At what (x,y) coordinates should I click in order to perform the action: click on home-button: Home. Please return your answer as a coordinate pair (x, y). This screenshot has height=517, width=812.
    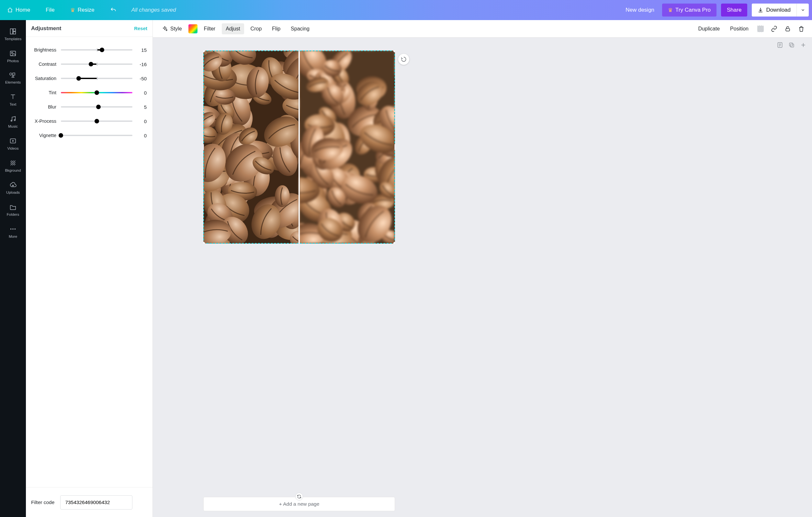
    Looking at the image, I should click on (19, 10).